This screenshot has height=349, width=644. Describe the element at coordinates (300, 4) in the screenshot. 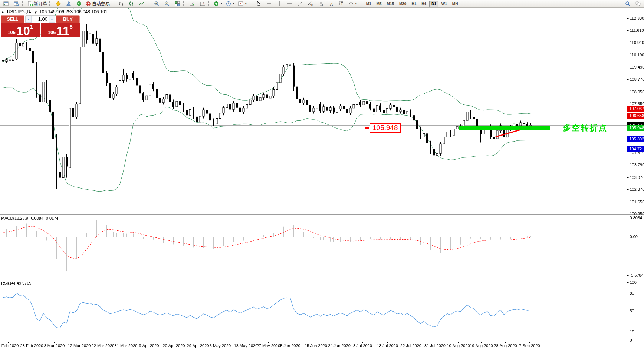

I see `trend-icon` at that location.